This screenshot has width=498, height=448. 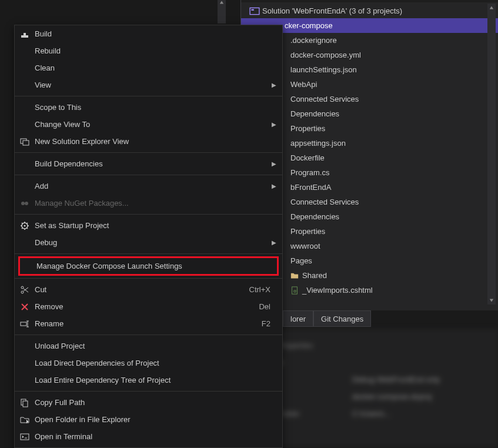 What do you see at coordinates (25, 307) in the screenshot?
I see `delete-icon` at bounding box center [25, 307].